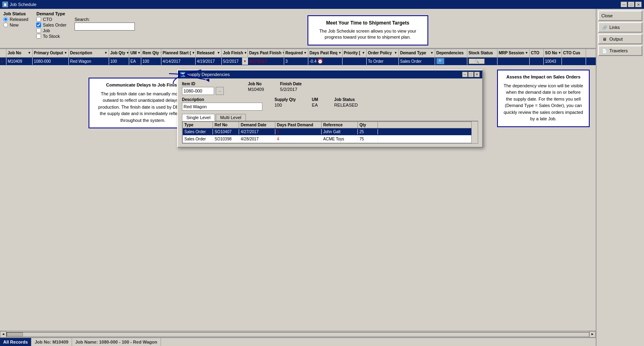  Describe the element at coordinates (119, 53) in the screenshot. I see `col-job-qty: Job Qty▼` at that location.